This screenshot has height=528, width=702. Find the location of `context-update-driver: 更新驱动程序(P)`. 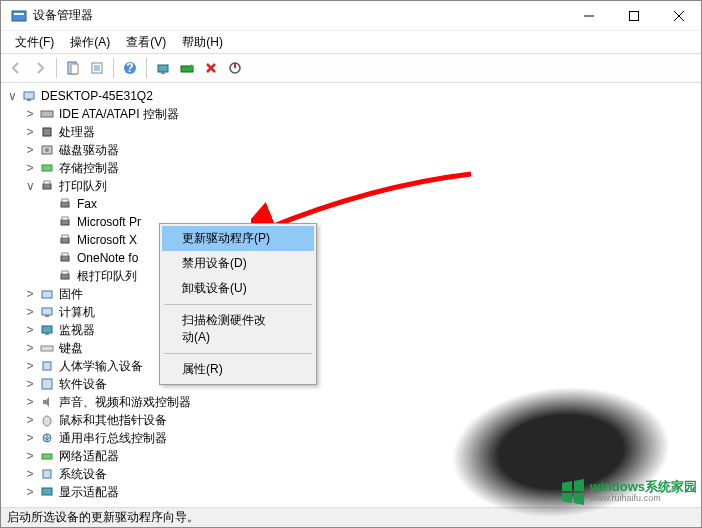

context-update-driver: 更新驱动程序(P) is located at coordinates (238, 238).